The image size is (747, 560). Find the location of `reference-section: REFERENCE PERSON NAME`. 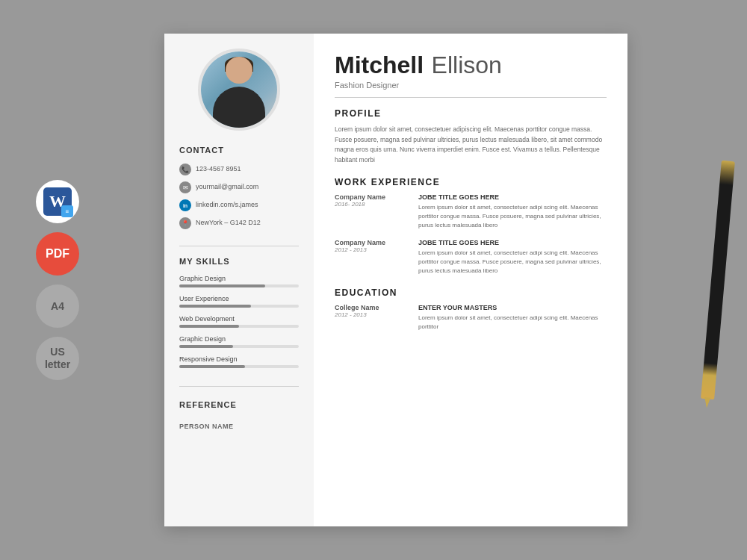

reference-section: REFERENCE PERSON NAME is located at coordinates (239, 416).